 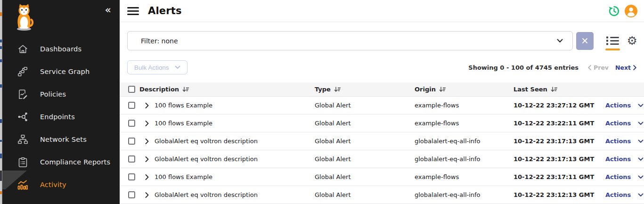 What do you see at coordinates (23, 162) in the screenshot?
I see `compliance-reports-icon` at bounding box center [23, 162].